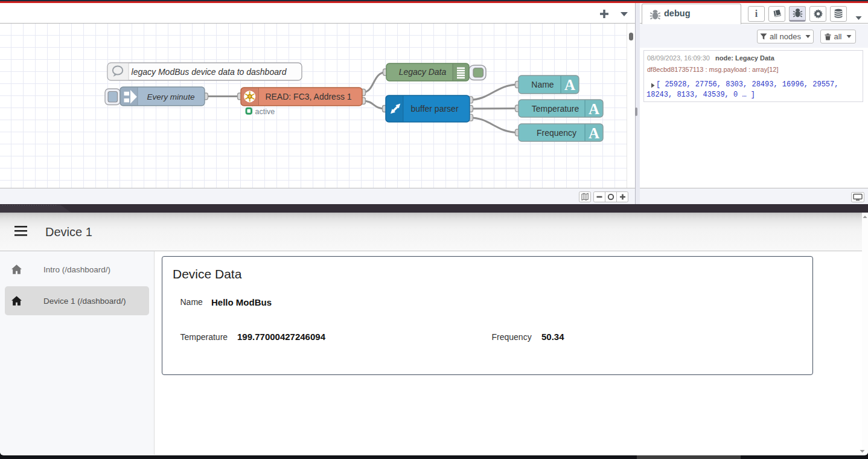 This screenshot has width=868, height=459. Describe the element at coordinates (308, 97) in the screenshot. I see `svg-text: READ: FC3, Address 1` at that location.